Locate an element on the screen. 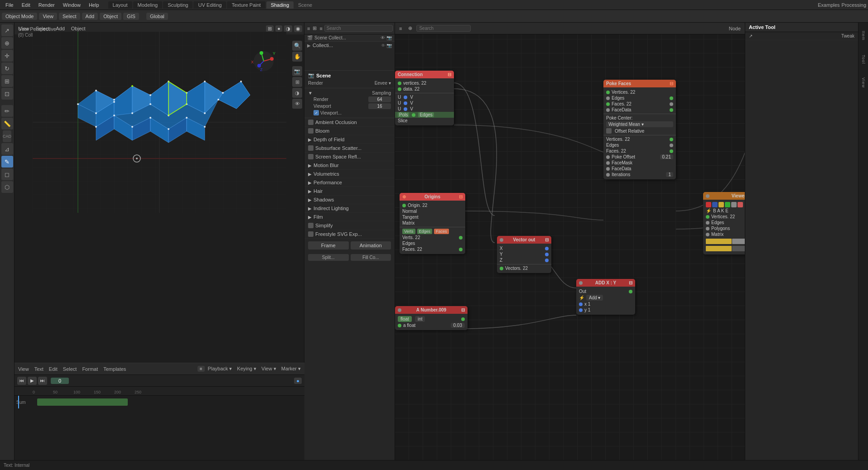 This screenshot has height=470, width=868. tab-modeling: Modeling is located at coordinates (148, 5).